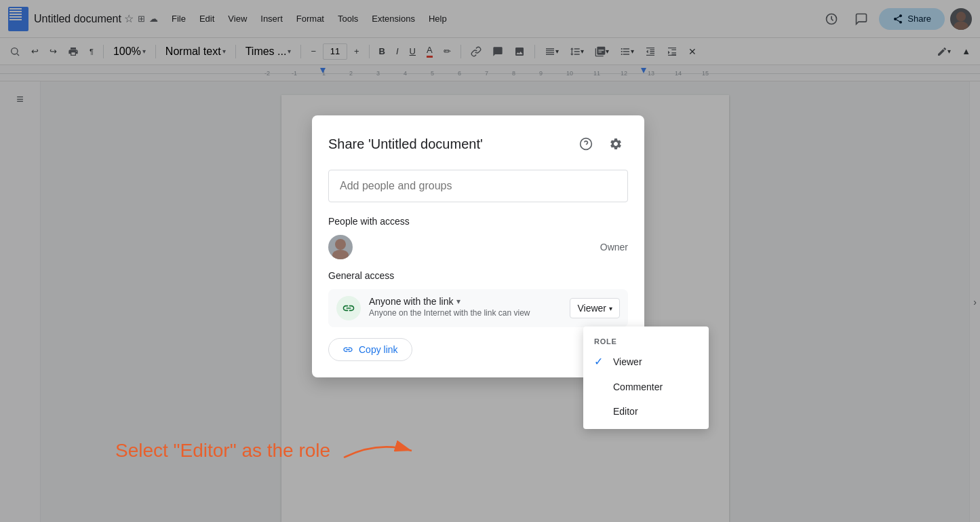 This screenshot has height=522, width=980. I want to click on dialog-title: Share 'Untitled document', so click(406, 144).